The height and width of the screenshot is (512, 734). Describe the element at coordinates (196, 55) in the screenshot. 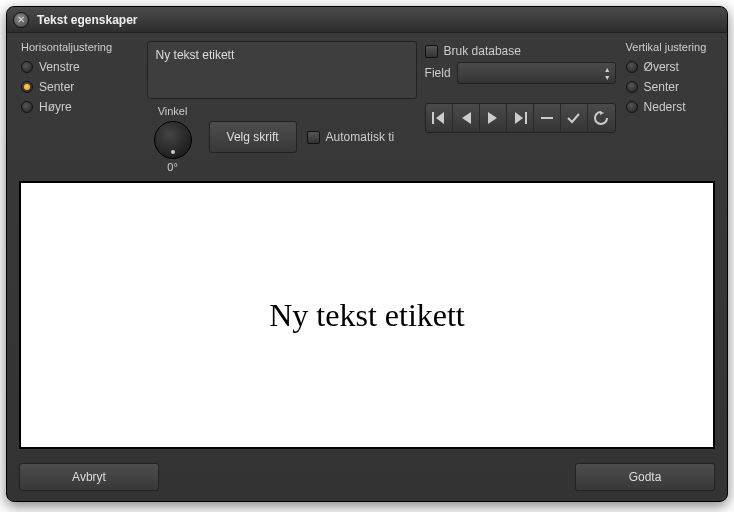

I see `label-text-value: Ny tekst etikett` at that location.